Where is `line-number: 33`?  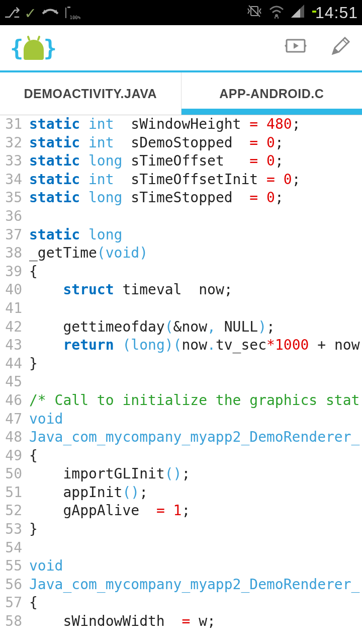
line-number: 33 is located at coordinates (15, 161).